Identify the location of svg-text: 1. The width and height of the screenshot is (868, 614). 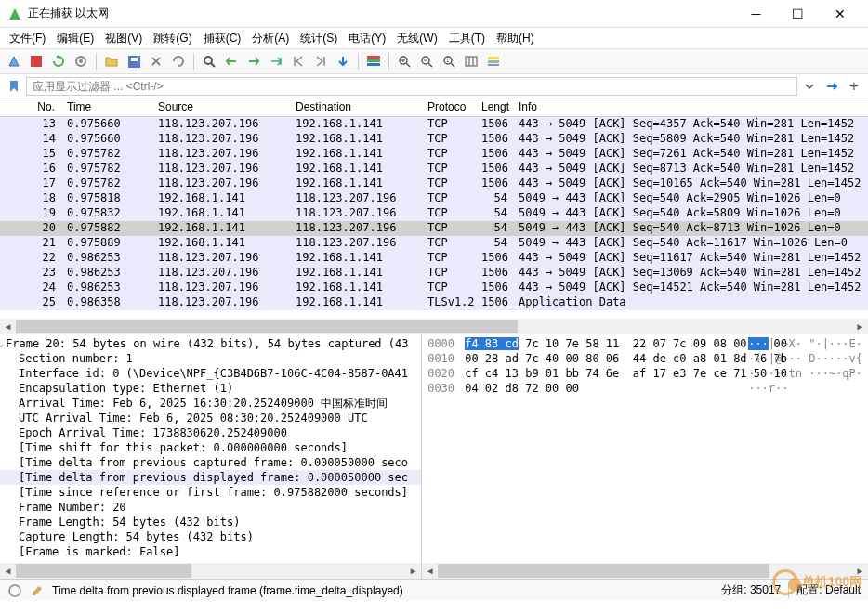
(448, 60).